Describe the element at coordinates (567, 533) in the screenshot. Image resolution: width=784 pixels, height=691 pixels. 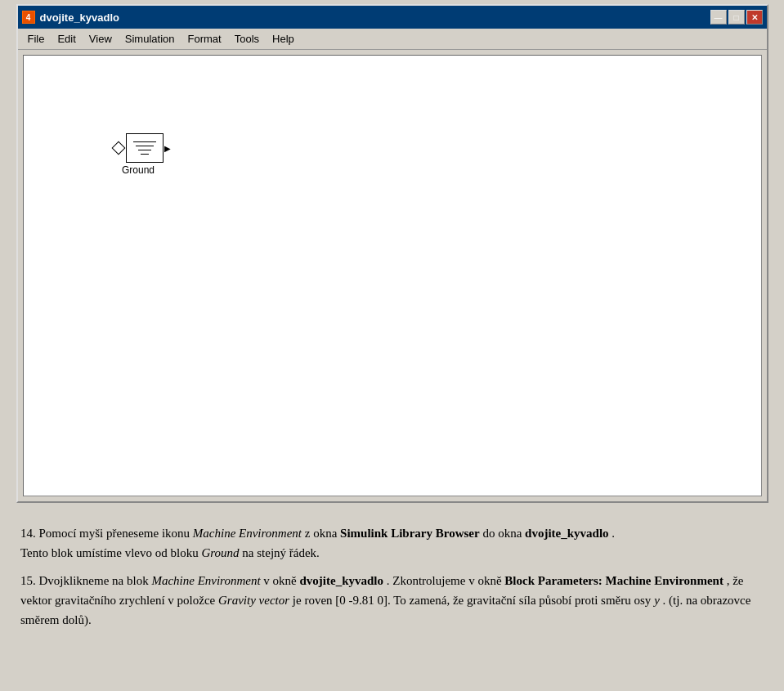
I see `step-14-bold2: dvojite_kyvadlo` at that location.